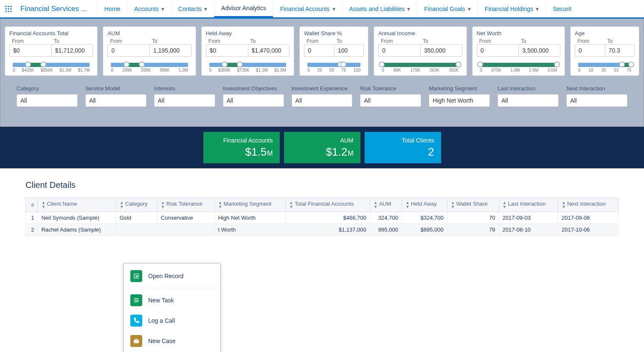  I want to click on col-total-financial-accounts: ▲▼Total Financial Accounts, so click(328, 205).